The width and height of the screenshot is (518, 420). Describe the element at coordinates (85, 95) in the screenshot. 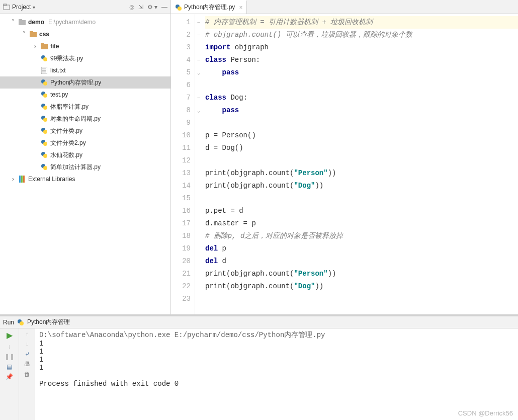

I see `tree-file: test.py` at that location.